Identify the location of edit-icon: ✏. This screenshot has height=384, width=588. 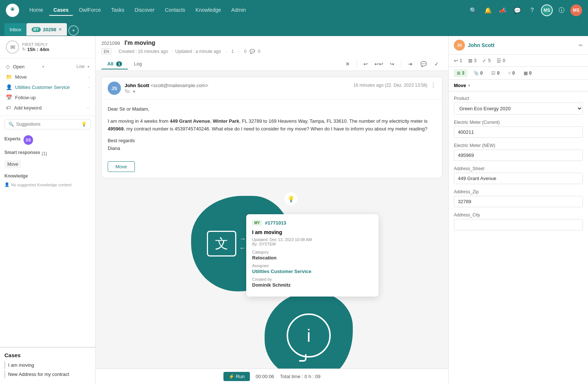
(581, 46).